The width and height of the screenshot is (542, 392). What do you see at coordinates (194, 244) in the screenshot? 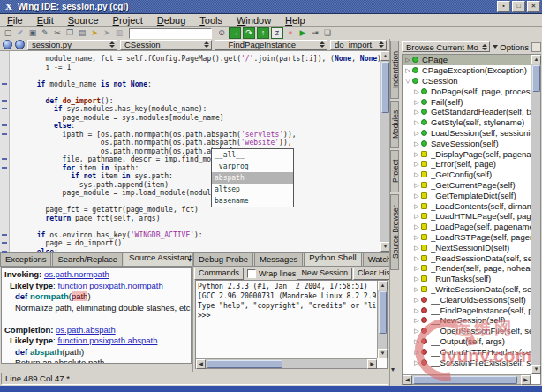
I see `code-line: page = do_import()` at bounding box center [194, 244].